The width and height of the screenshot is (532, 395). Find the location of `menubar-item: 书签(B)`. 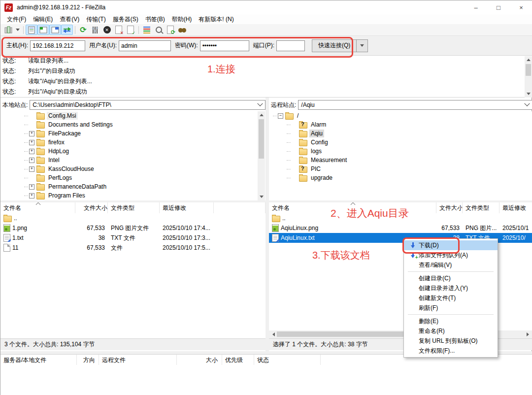

menubar-item: 书签(B) is located at coordinates (155, 20).